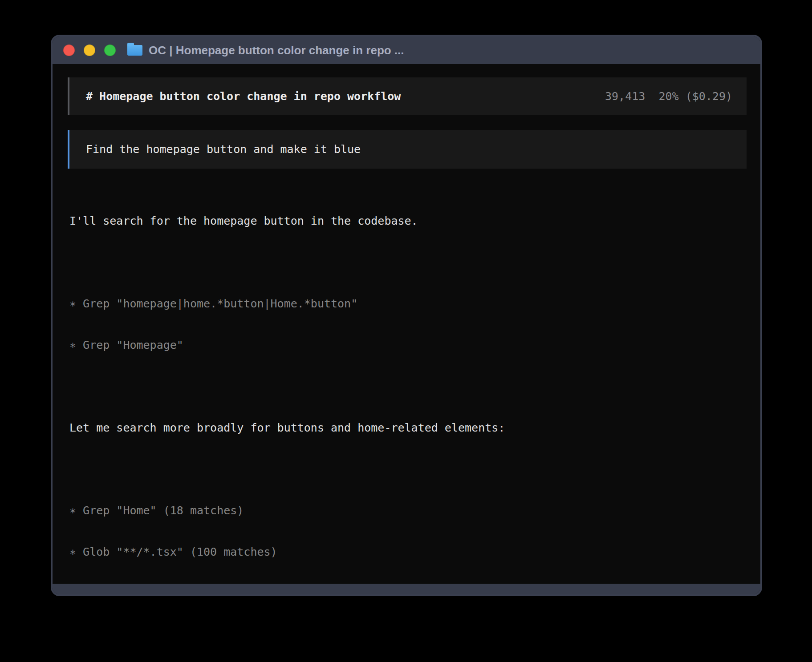 The image size is (812, 662). Describe the element at coordinates (669, 96) in the screenshot. I see `session-metrics: 39,413 20% ($0.29)` at that location.